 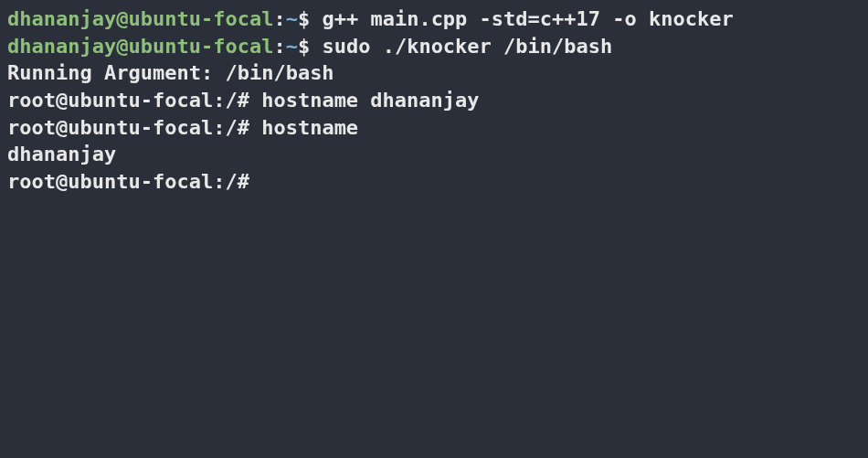 I want to click on terminal-line: root@ubuntu-focal:/#, so click(x=434, y=182).